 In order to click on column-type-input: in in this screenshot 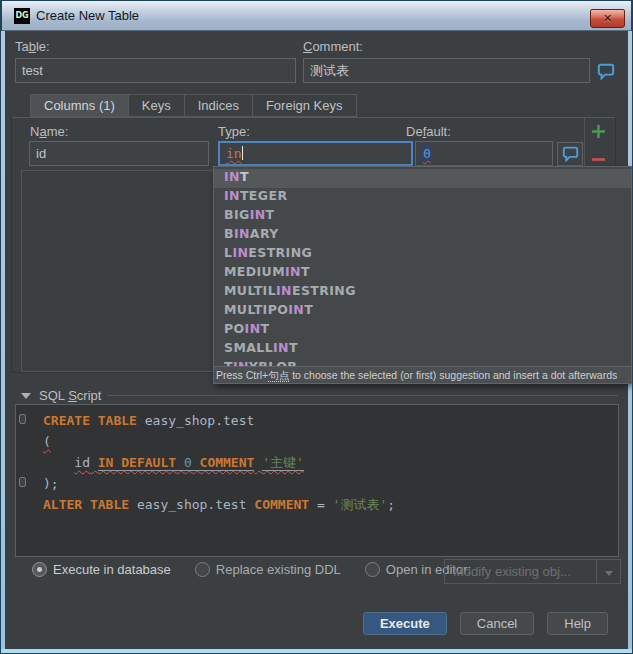, I will do `click(316, 154)`.